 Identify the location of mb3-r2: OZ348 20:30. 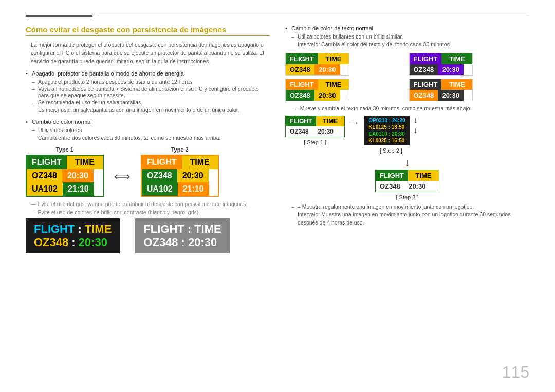
(318, 96).